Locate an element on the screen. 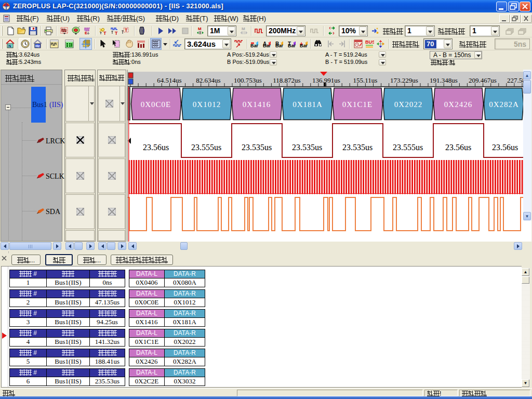 This screenshot has height=399, width=532. svg-text: 0X0C0E is located at coordinates (156, 104).